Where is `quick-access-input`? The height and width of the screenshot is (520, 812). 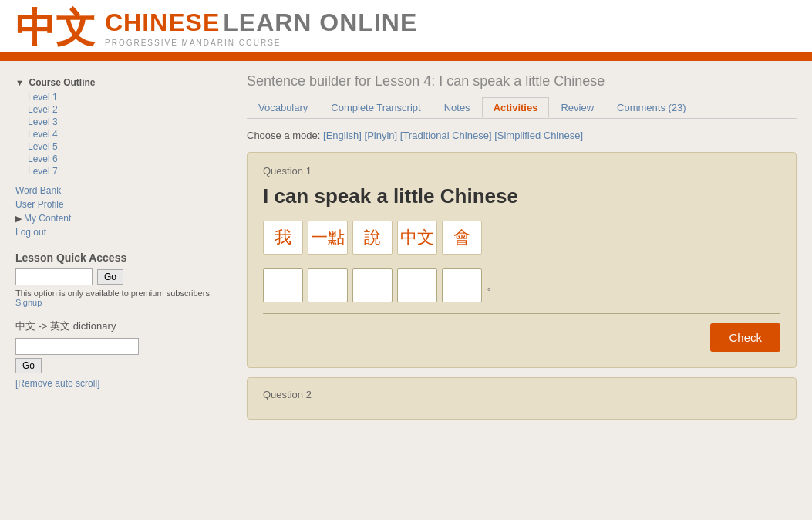
quick-access-input is located at coordinates (54, 277).